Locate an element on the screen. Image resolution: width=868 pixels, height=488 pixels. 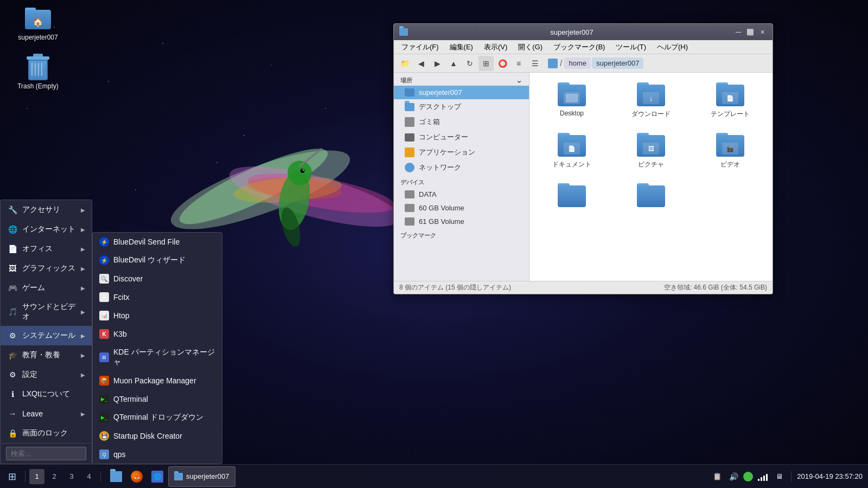
fm-menu-help: ヘルプ(H) is located at coordinates (673, 47).